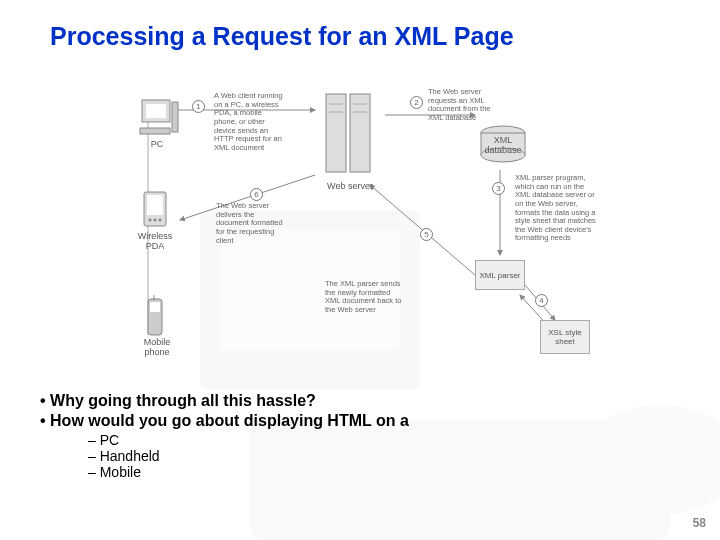 Image resolution: width=720 pixels, height=540 pixels. Describe the element at coordinates (155, 242) in the screenshot. I see `pda-label: Wireless PDA` at that location.